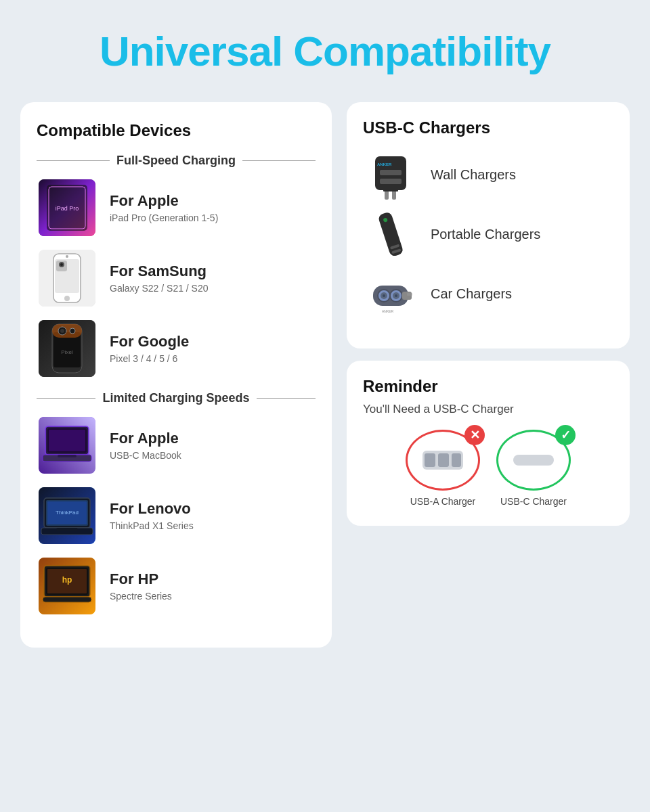 This screenshot has height=812, width=650. I want to click on car-charger-row: ANKER Car Chargers, so click(488, 294).